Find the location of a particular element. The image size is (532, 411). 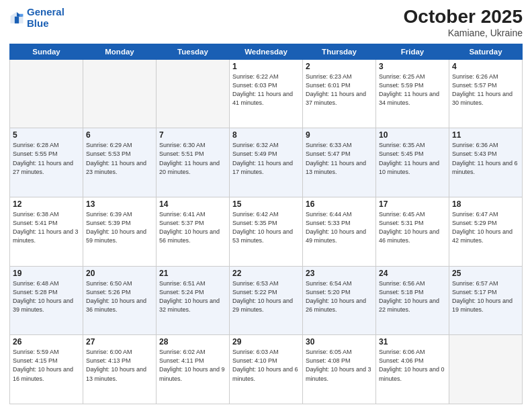

day-number: 26 is located at coordinates (46, 342).